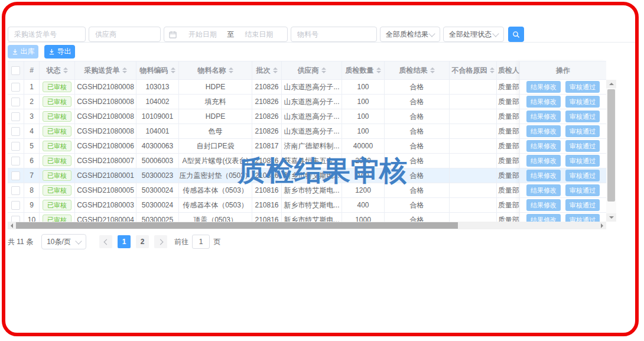 The width and height of the screenshot is (644, 341). Describe the element at coordinates (161, 242) in the screenshot. I see `next-page-button` at that location.